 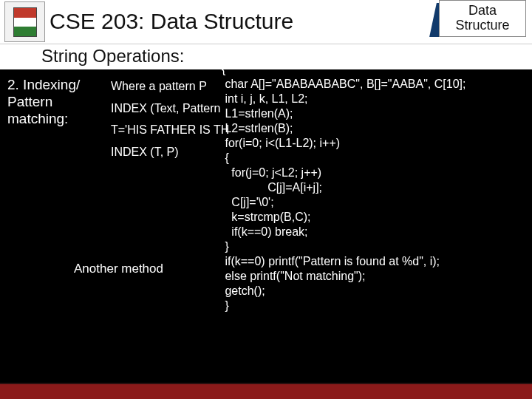 What do you see at coordinates (25, 22) in the screenshot?
I see `university-logo` at bounding box center [25, 22].